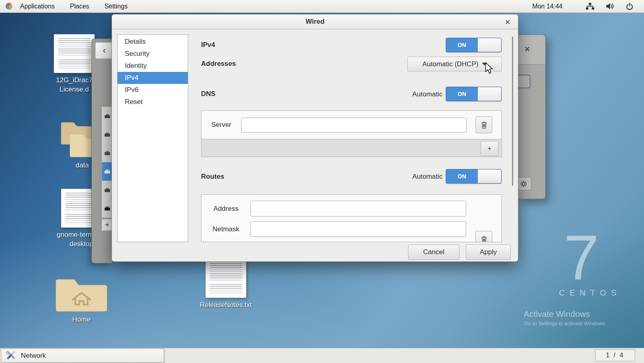 Image resolution: width=644 pixels, height=363 pixels. I want to click on add-connection-button: +, so click(107, 225).